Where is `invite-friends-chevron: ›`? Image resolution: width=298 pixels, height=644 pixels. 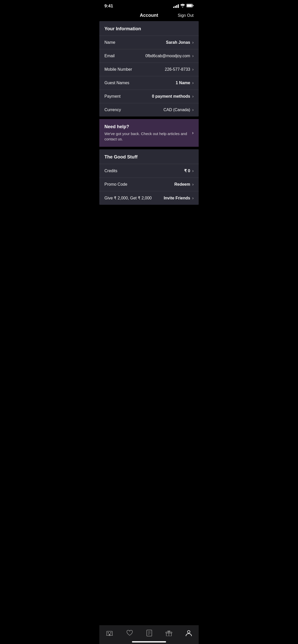 invite-friends-chevron: › is located at coordinates (193, 198).